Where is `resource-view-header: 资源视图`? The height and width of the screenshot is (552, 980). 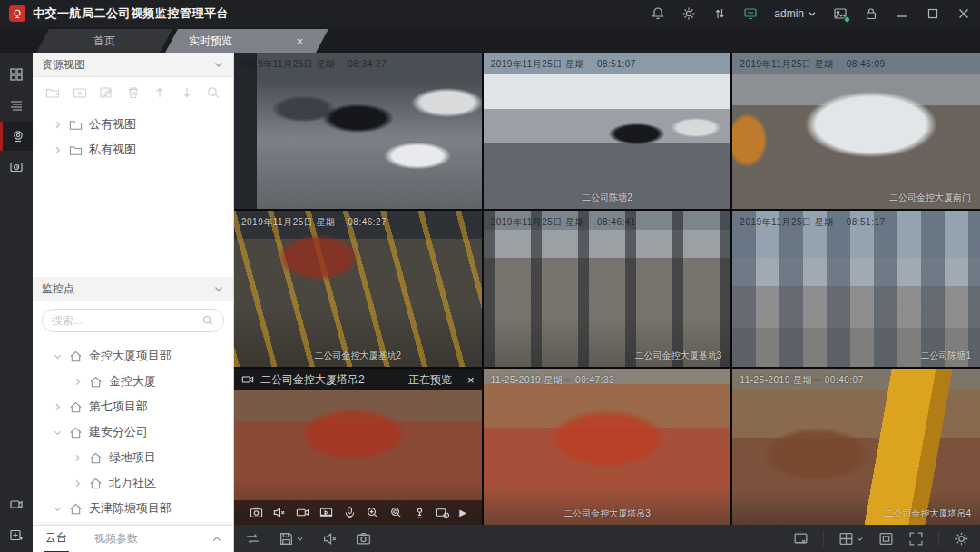
resource-view-header: 资源视图 is located at coordinates (132, 65).